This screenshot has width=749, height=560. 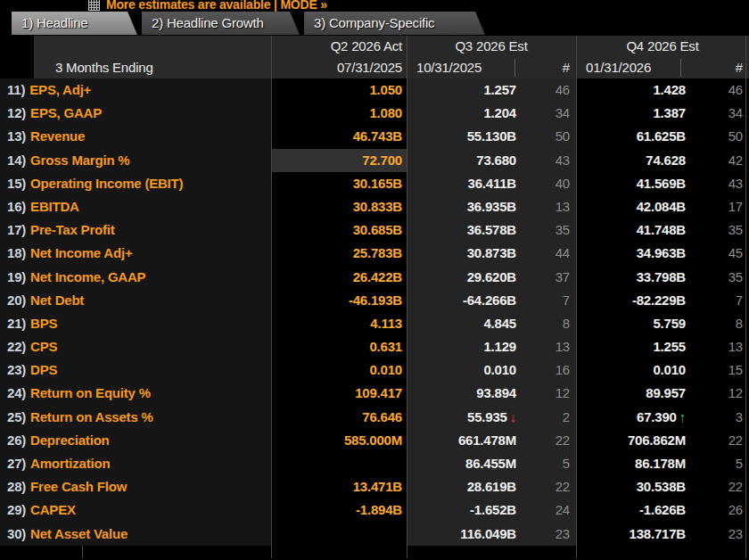 I want to click on cell-q2-actual: 26.422B, so click(x=339, y=277).